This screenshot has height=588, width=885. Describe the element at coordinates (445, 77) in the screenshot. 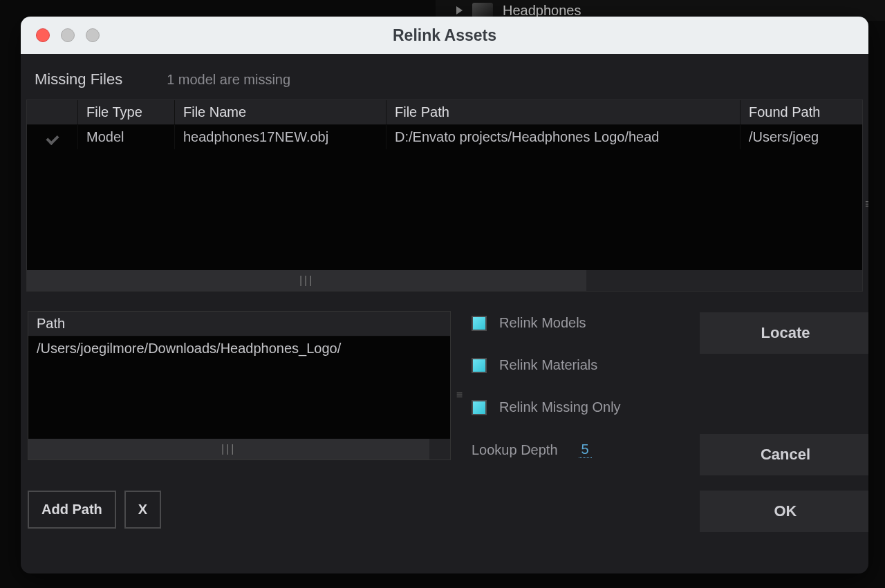

I see `missing-files-header: Missing Files 1 model are missing` at that location.